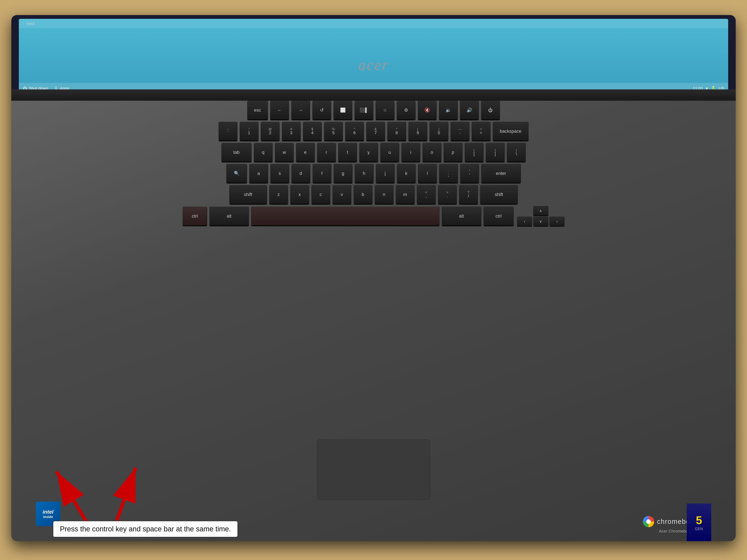 This screenshot has width=747, height=560. Describe the element at coordinates (305, 152) in the screenshot. I see `key-e: e` at that location.